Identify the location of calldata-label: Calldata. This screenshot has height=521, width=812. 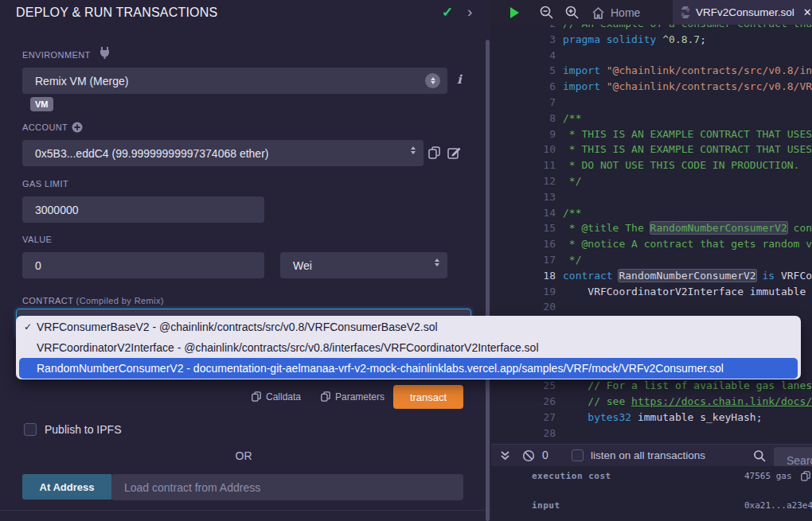
(283, 397).